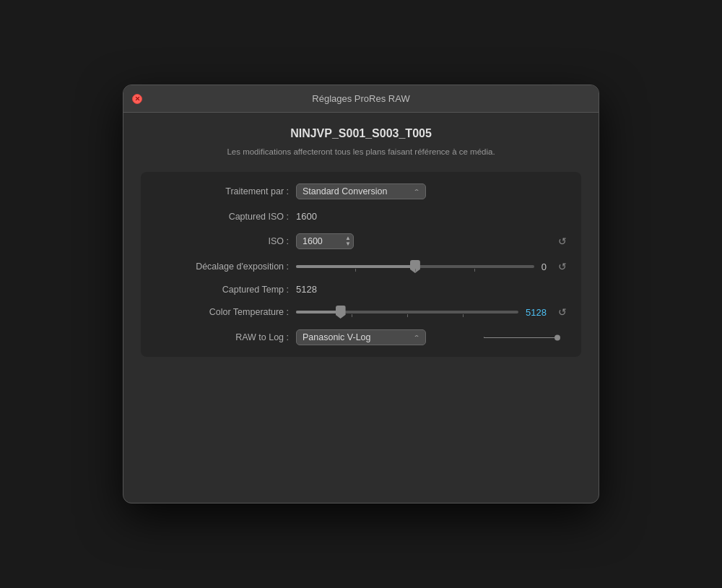  What do you see at coordinates (222, 241) in the screenshot?
I see `iso-label: ISO :` at bounding box center [222, 241].